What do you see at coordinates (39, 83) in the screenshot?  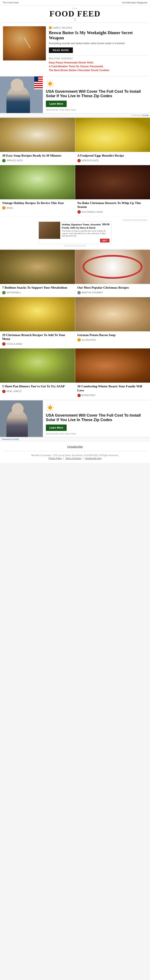 I see `flag-icon` at bounding box center [39, 83].